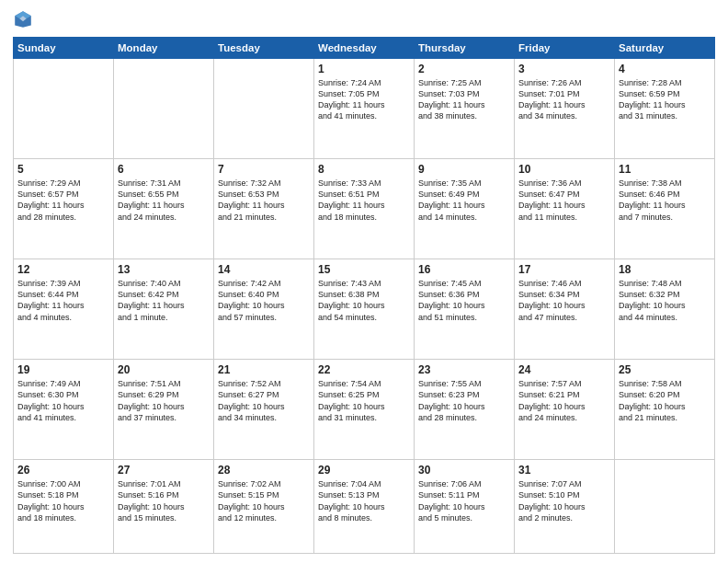  What do you see at coordinates (264, 300) in the screenshot?
I see `day-info: Sunrise: 7:42 AM Sunset: 6:40 PM Dayligh…` at bounding box center [264, 300].